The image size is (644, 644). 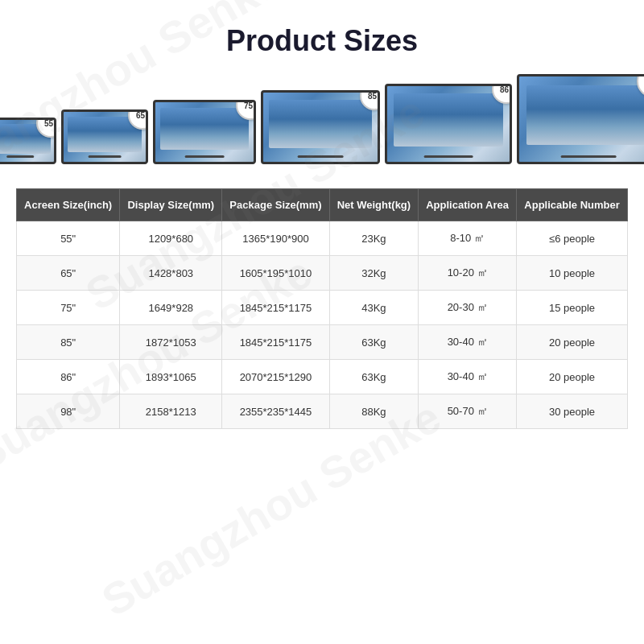 What do you see at coordinates (276, 377) in the screenshot?
I see `table-cell-4-2: 2070*215*1290` at bounding box center [276, 377].